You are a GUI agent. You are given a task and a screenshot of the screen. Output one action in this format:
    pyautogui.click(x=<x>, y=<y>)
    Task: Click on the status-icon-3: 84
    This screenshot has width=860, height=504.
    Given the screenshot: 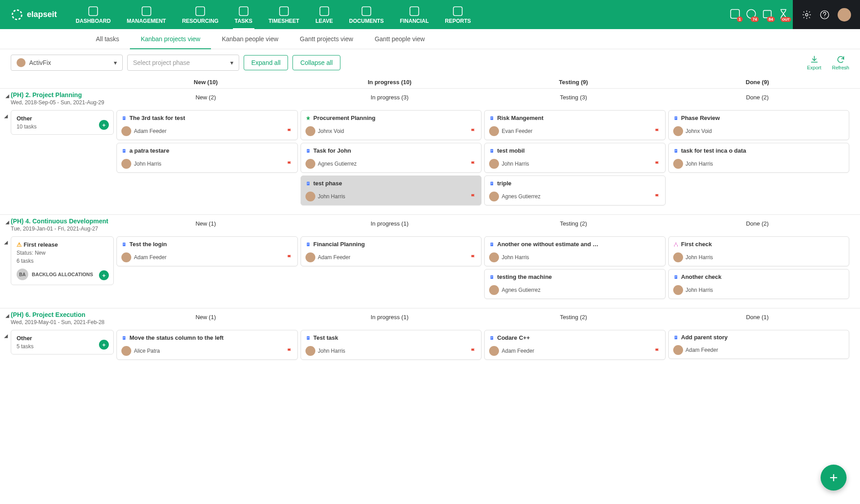 What is the action you would take?
    pyautogui.click(x=767, y=14)
    